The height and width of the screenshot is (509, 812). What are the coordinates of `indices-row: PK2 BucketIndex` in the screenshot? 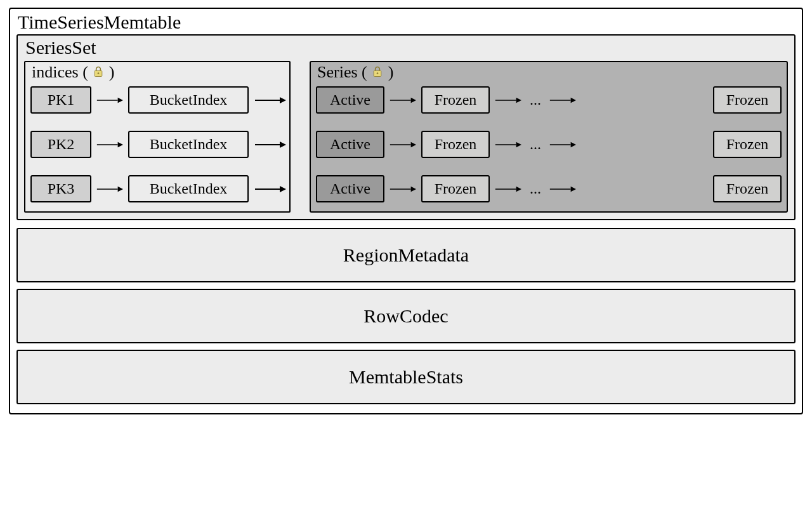 It's located at (157, 145).